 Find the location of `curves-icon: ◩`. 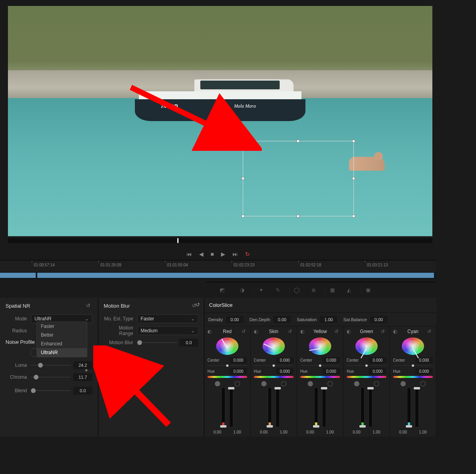

curves-icon: ◩ is located at coordinates (222, 290).